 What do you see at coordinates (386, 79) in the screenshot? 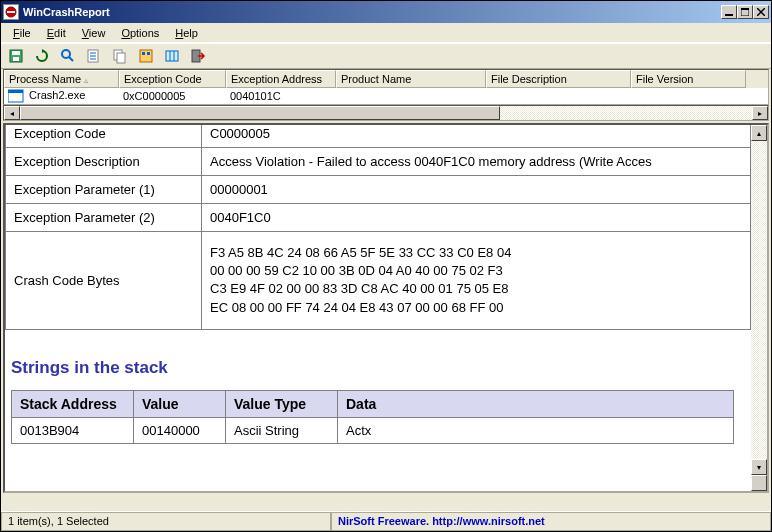
I see `listview-header: Process Name ▵ Exception Code Exception …` at bounding box center [386, 79].